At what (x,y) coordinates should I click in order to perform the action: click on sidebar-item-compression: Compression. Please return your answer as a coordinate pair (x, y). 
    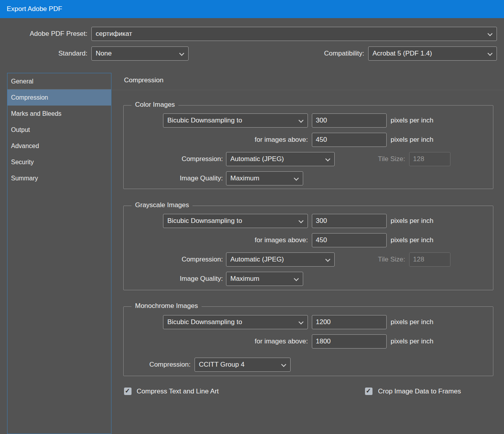
    Looking at the image, I should click on (59, 98).